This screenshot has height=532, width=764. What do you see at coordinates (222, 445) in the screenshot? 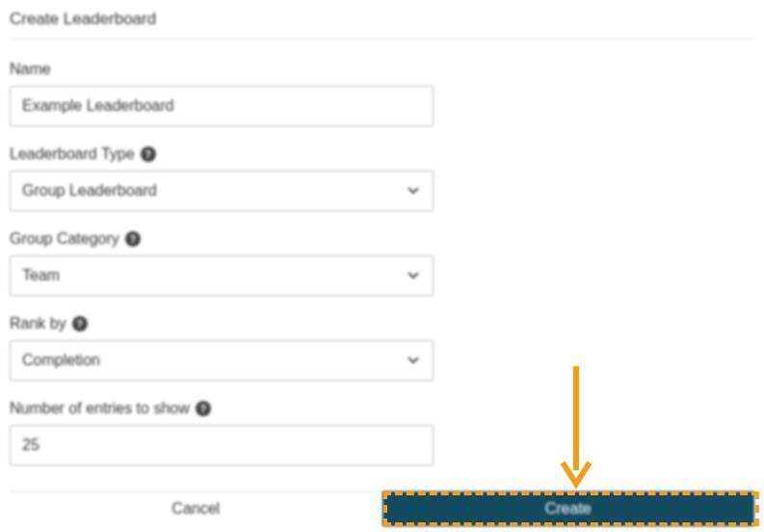
I see `entries-input` at bounding box center [222, 445].